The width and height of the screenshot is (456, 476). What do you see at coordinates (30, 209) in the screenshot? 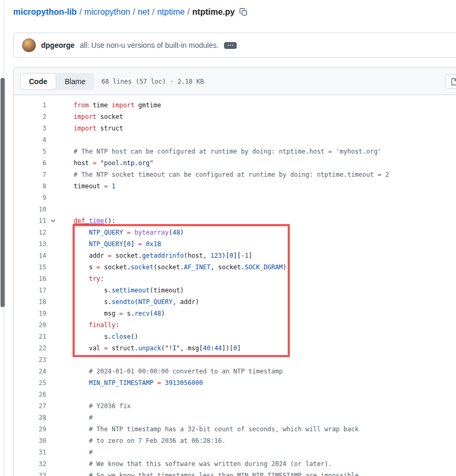
I see `line-number: 10` at bounding box center [30, 209].